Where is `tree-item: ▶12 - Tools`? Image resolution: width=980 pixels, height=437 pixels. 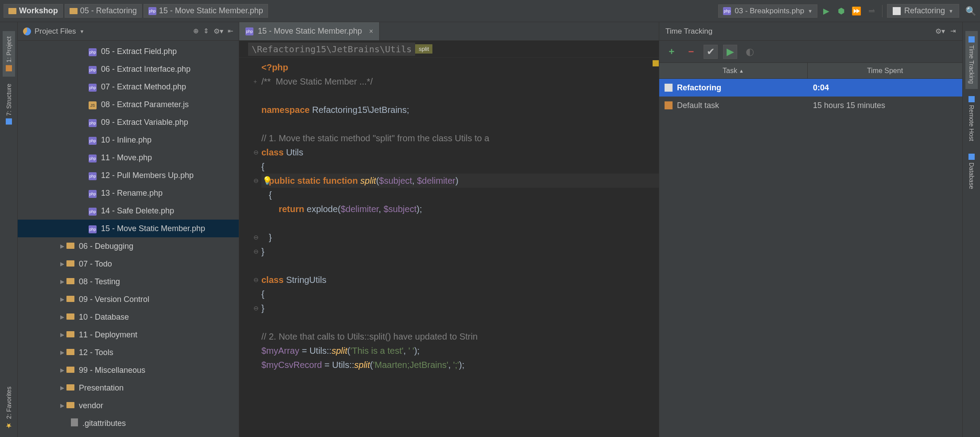 tree-item: ▶12 - Tools is located at coordinates (128, 352).